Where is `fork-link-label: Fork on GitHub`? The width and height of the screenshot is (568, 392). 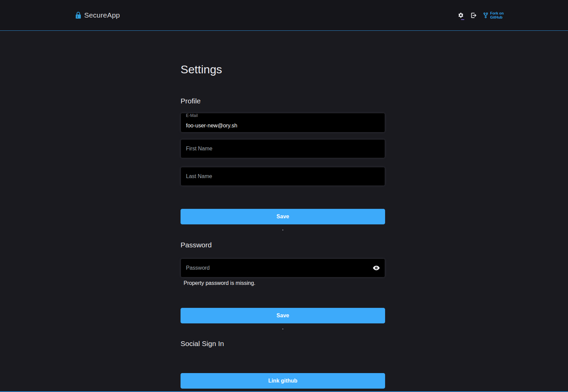
fork-link-label: Fork on GitHub is located at coordinates (497, 16).